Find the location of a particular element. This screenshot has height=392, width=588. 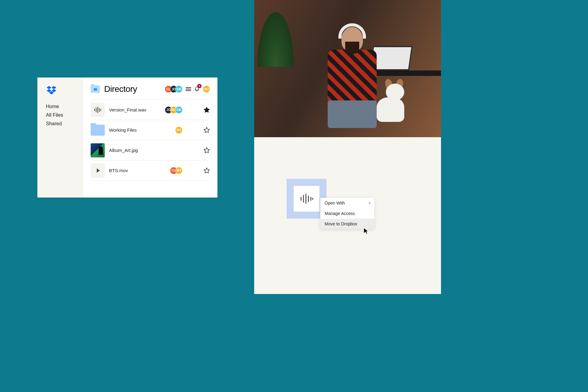

audio-file-icon is located at coordinates (307, 199).